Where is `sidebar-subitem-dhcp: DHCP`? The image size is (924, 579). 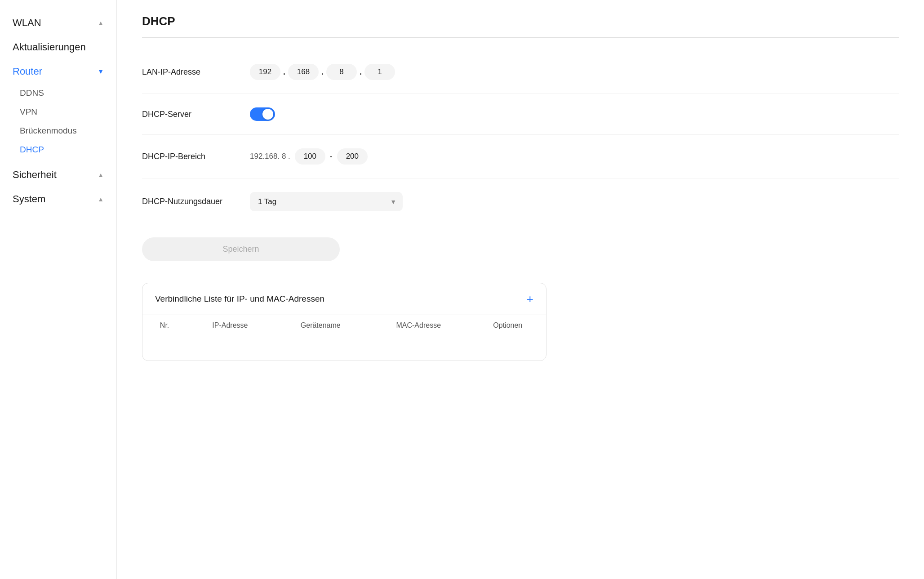 sidebar-subitem-dhcp: DHCP is located at coordinates (58, 150).